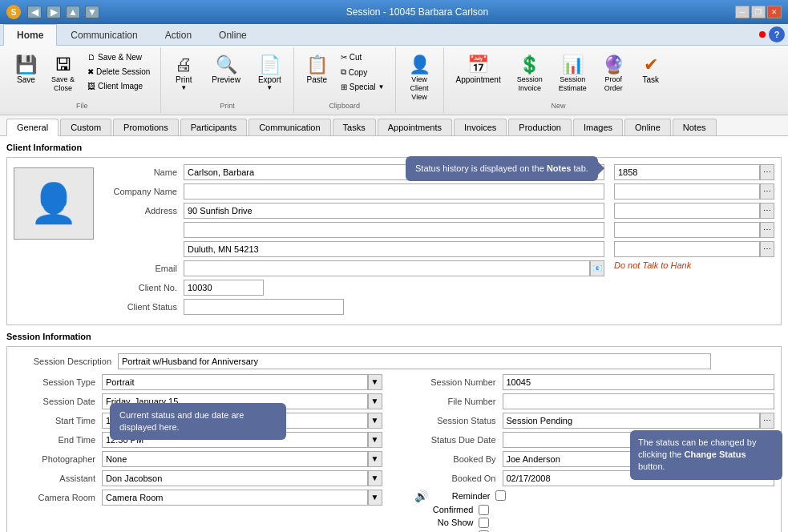  Describe the element at coordinates (648, 127) in the screenshot. I see `sub-tab-online: Online` at that location.